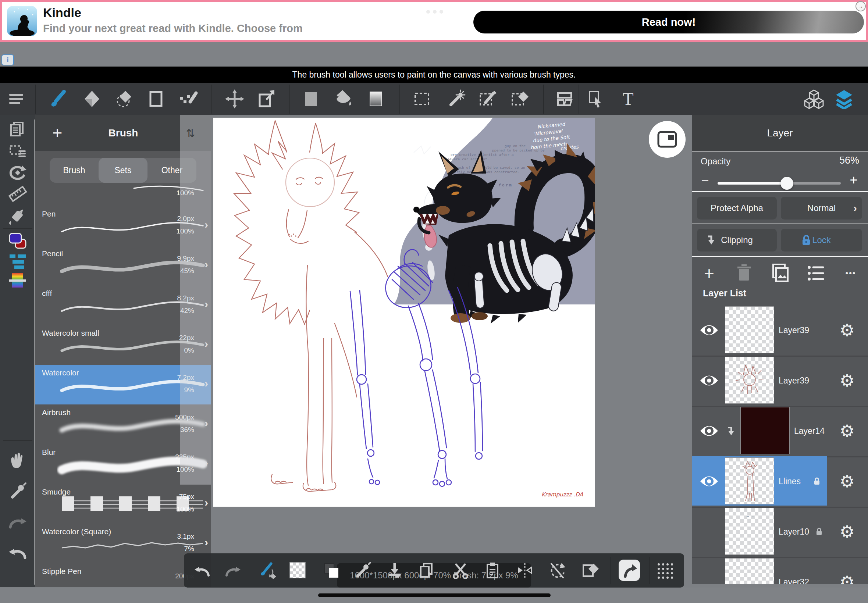 The image size is (868, 603). What do you see at coordinates (123, 196) in the screenshot?
I see `brush-item-partial: 100%` at bounding box center [123, 196].